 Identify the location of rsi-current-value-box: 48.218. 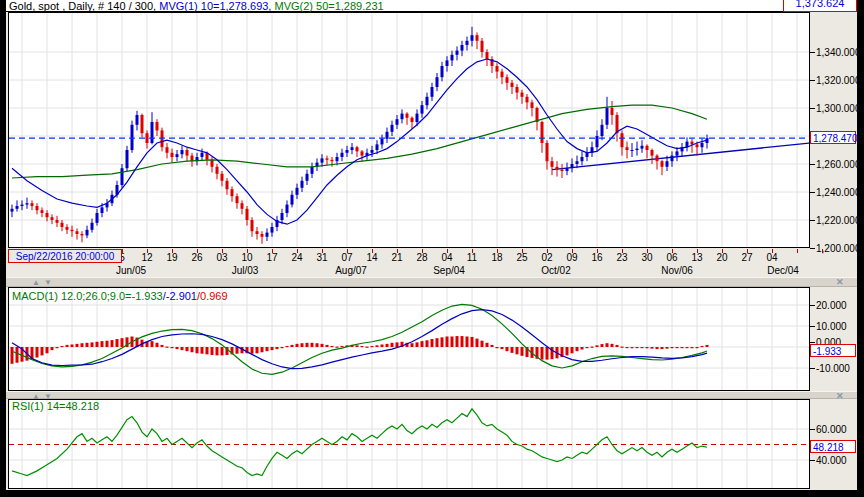
(833, 446).